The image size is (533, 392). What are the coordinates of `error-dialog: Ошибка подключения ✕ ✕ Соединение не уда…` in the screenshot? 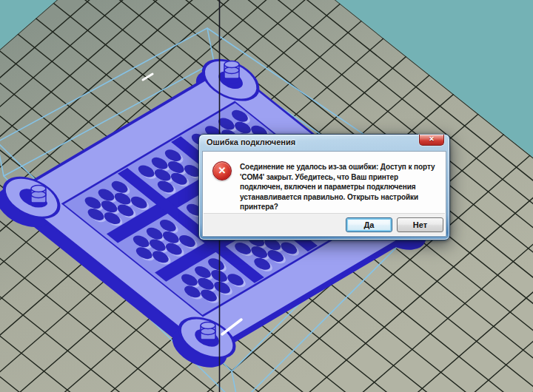 It's located at (324, 187).